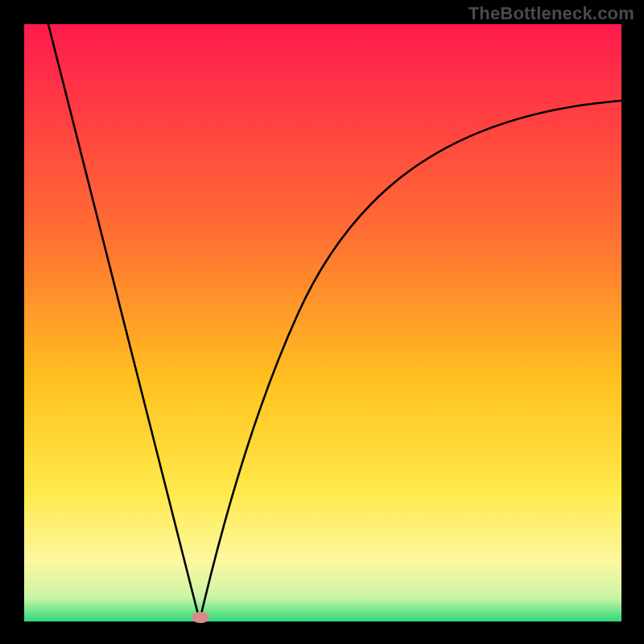 This screenshot has height=644, width=644. Describe the element at coordinates (551, 14) in the screenshot. I see `watermark-text: TheBottleneck.com` at that location.